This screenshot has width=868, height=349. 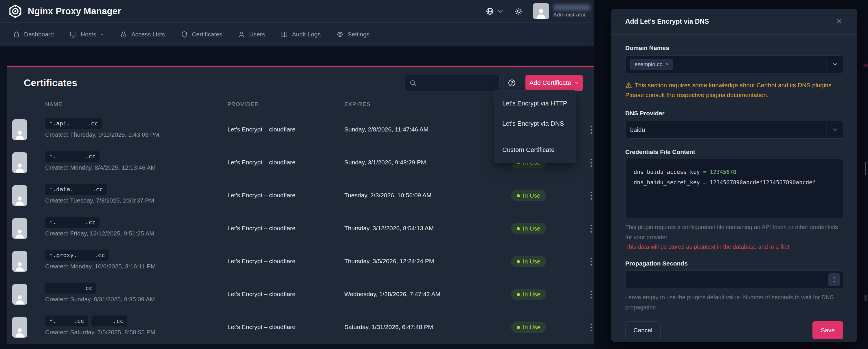 What do you see at coordinates (72, 156) in the screenshot?
I see `certificate-domains: *..cc` at bounding box center [72, 156].